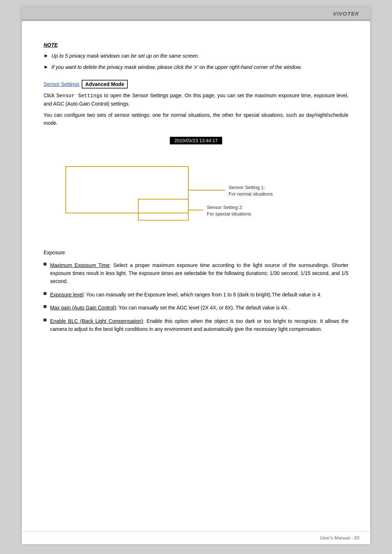 The height and width of the screenshot is (554, 392). What do you see at coordinates (196, 325) in the screenshot?
I see `bullet-item-3: Enable BLC (Back Light Compensation)` at bounding box center [196, 325].